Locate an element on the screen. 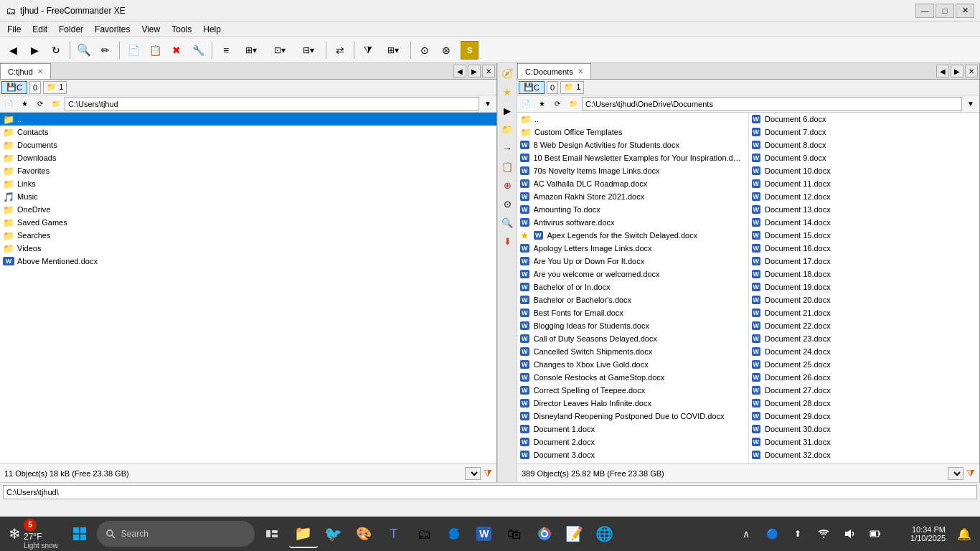  mid-ops2-button: ⊙ is located at coordinates (507, 204).